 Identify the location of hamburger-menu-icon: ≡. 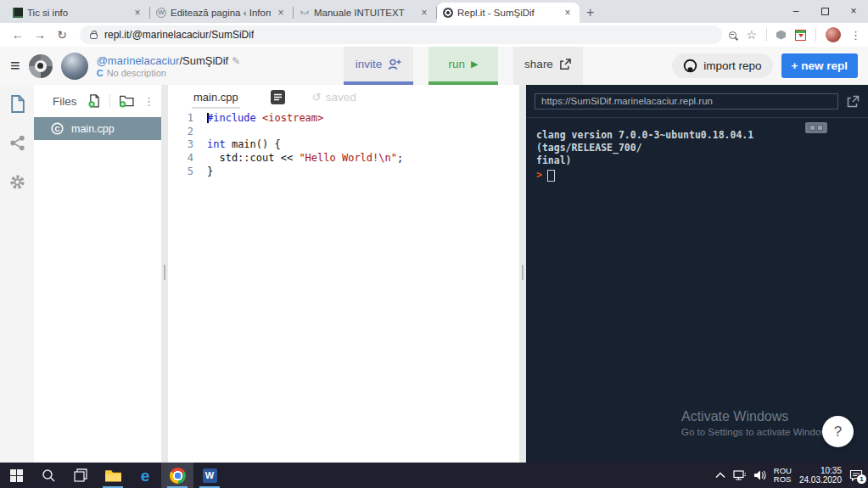
(15, 66).